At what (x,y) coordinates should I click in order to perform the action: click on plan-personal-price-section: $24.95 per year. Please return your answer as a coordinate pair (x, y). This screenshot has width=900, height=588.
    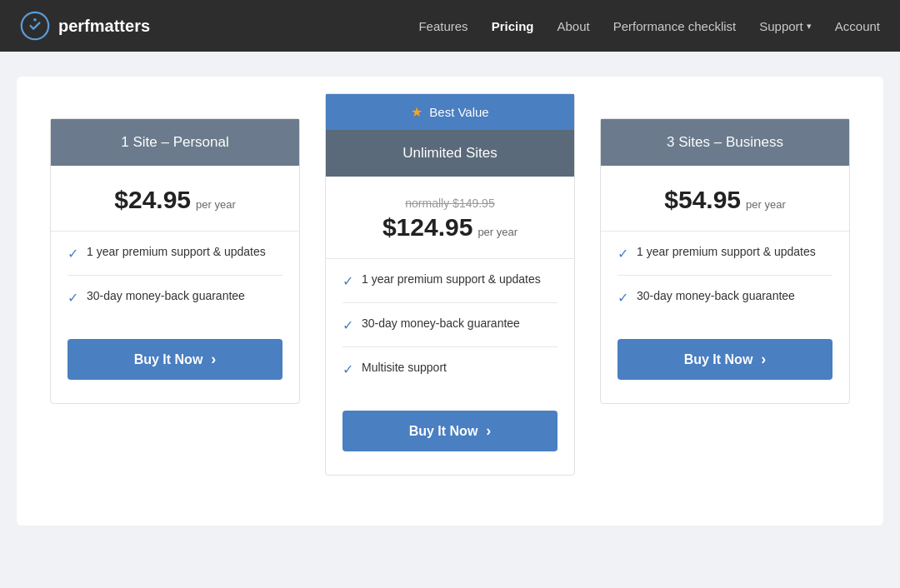
    Looking at the image, I should click on (175, 198).